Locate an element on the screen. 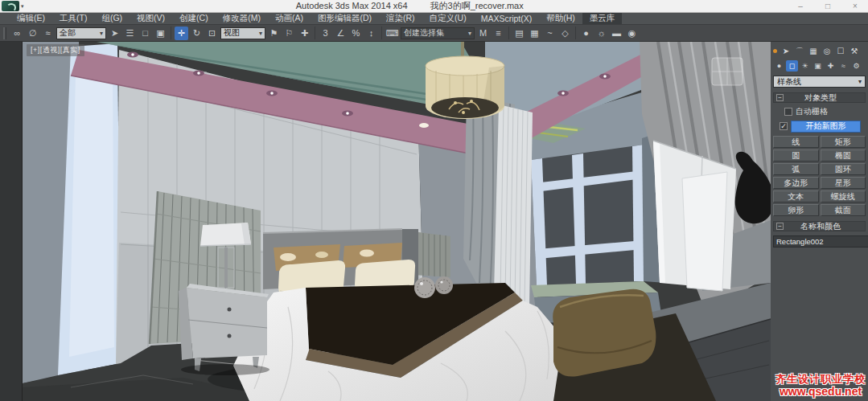  menu-item-tools: 工具(T) is located at coordinates (73, 18).